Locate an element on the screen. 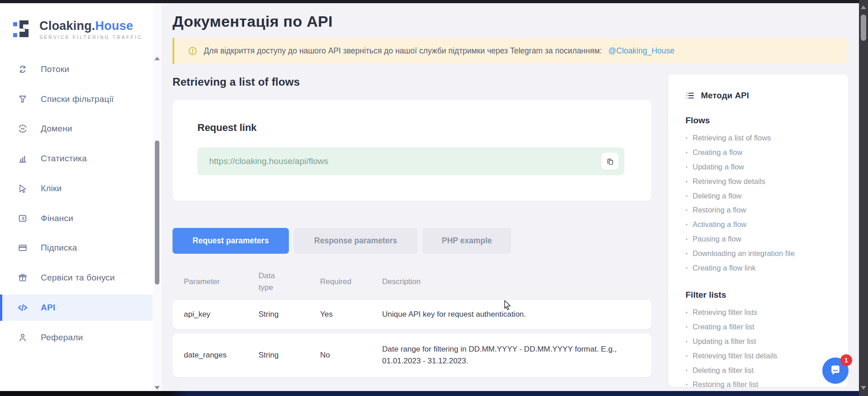  cursor-icon is located at coordinates (23, 188).